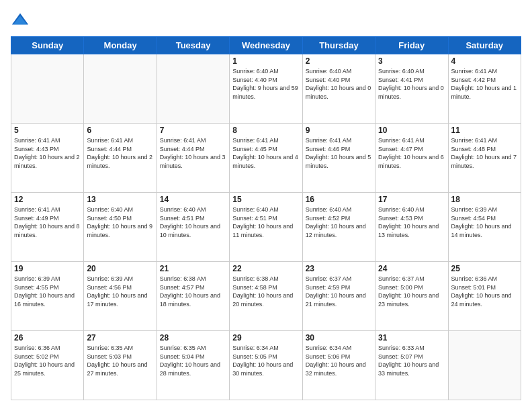 The image size is (532, 411). I want to click on day-number: 14, so click(193, 199).